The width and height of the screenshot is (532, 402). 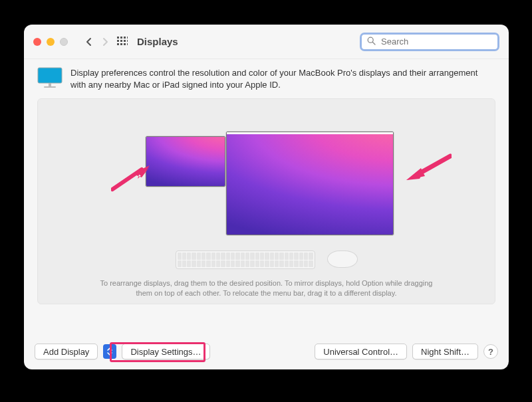 I want to click on secondary-display, so click(x=186, y=161).